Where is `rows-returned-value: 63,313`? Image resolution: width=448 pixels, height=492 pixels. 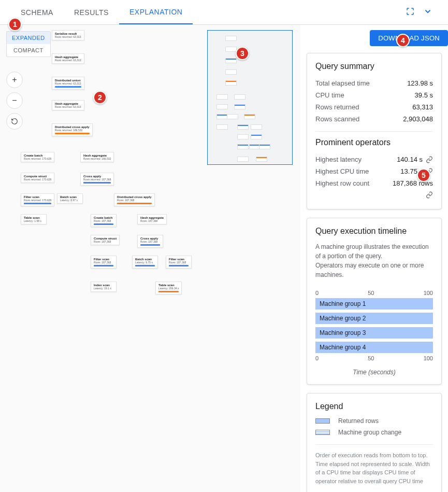
rows-returned-value: 63,313 is located at coordinates (423, 107).